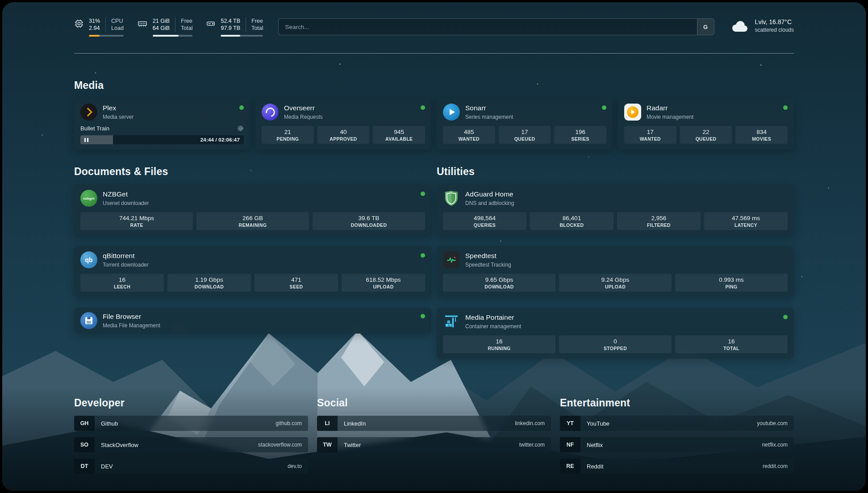 The height and width of the screenshot is (493, 868). I want to click on app-name-portainer: Media Portainer, so click(622, 318).